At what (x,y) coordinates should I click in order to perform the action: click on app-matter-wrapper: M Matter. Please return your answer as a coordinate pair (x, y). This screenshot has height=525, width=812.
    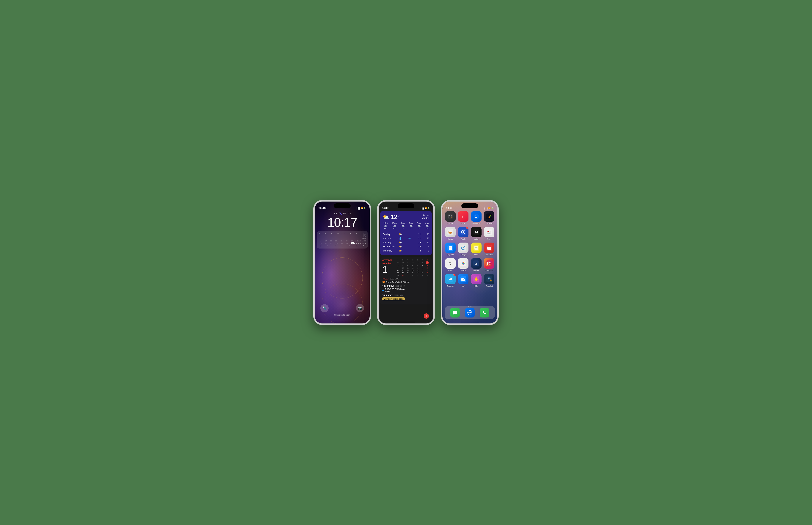
    Looking at the image, I should click on (476, 234).